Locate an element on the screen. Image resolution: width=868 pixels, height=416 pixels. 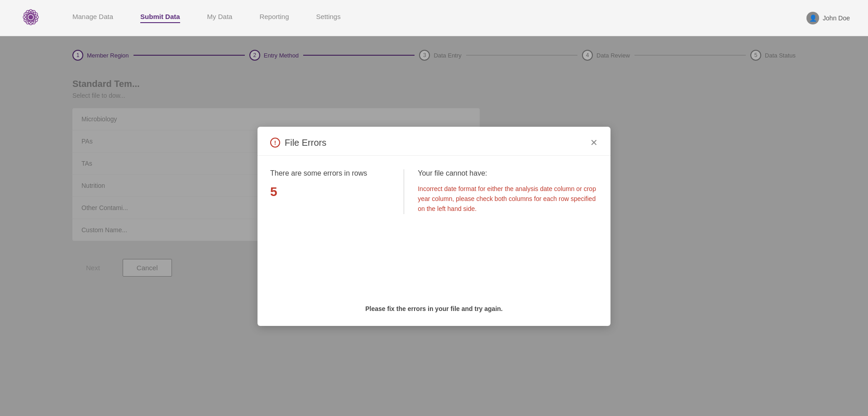
user-section: 👤 John Doe is located at coordinates (828, 18).